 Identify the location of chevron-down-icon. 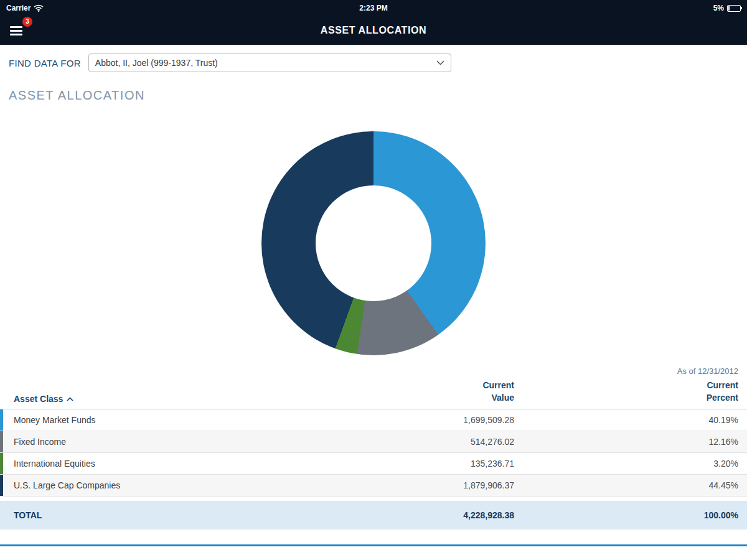
(441, 63).